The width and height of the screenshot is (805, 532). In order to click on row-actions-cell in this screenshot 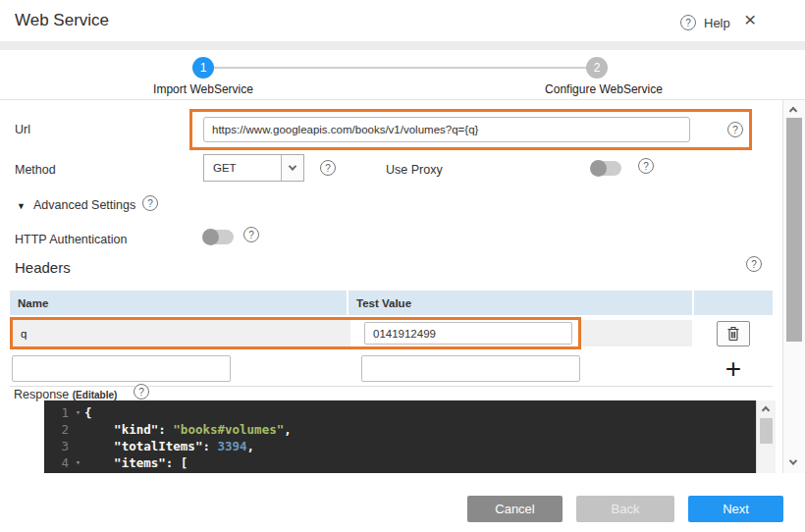, I will do `click(733, 334)`.